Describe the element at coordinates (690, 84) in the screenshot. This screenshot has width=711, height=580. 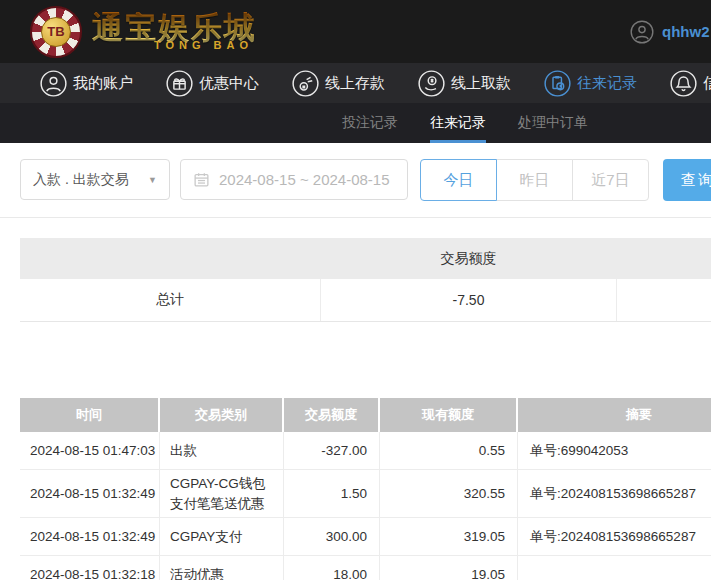
I see `nav-item-messages: 信` at that location.